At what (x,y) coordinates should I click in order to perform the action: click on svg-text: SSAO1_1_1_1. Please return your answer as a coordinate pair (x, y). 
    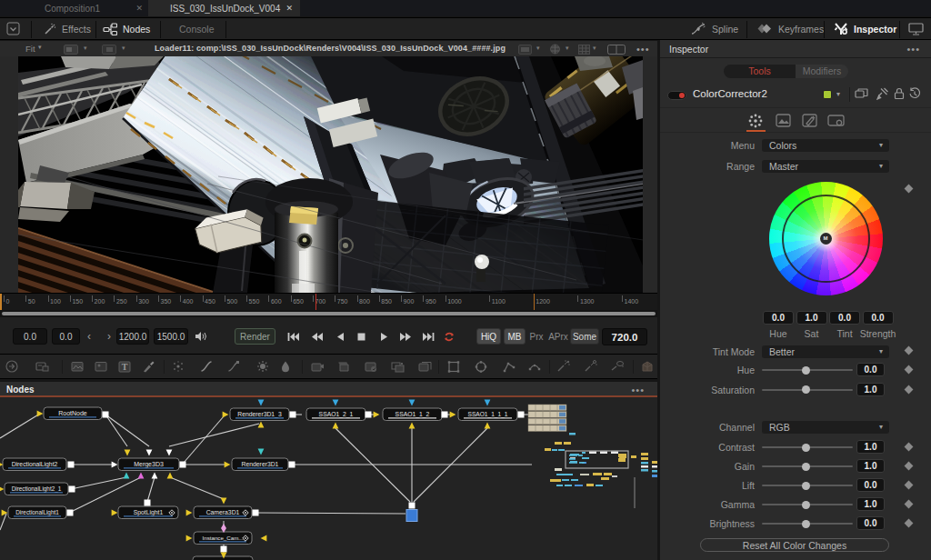
    Looking at the image, I should click on (488, 415).